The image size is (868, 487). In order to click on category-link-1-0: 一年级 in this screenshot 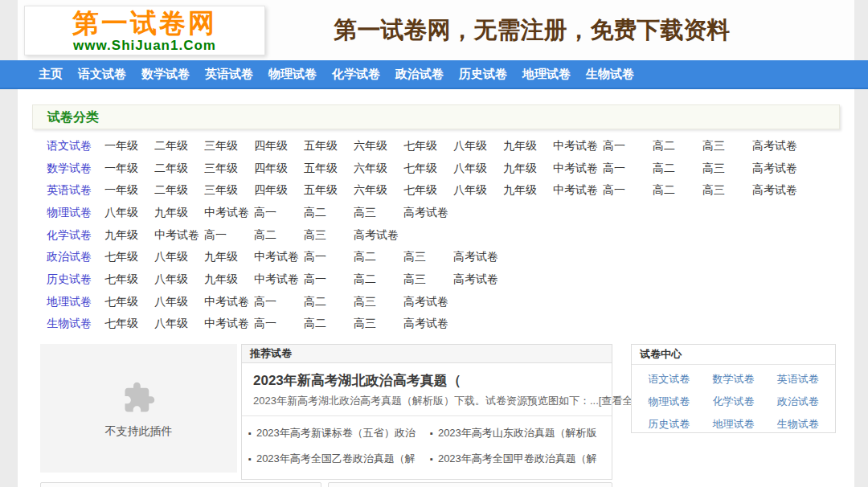, I will do `click(129, 169)`.